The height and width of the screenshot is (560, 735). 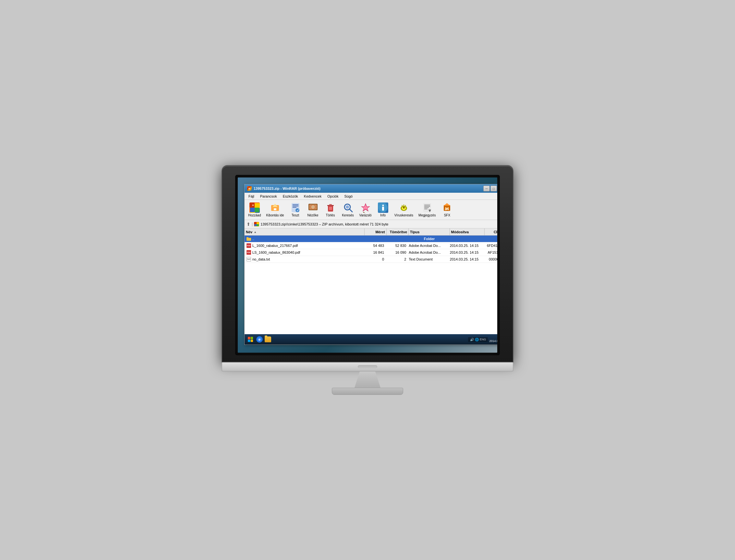 What do you see at coordinates (367, 265) in the screenshot?
I see `desktop-background: R 1395753323.zip - WinRAR (próbaverzió) …` at bounding box center [367, 265].